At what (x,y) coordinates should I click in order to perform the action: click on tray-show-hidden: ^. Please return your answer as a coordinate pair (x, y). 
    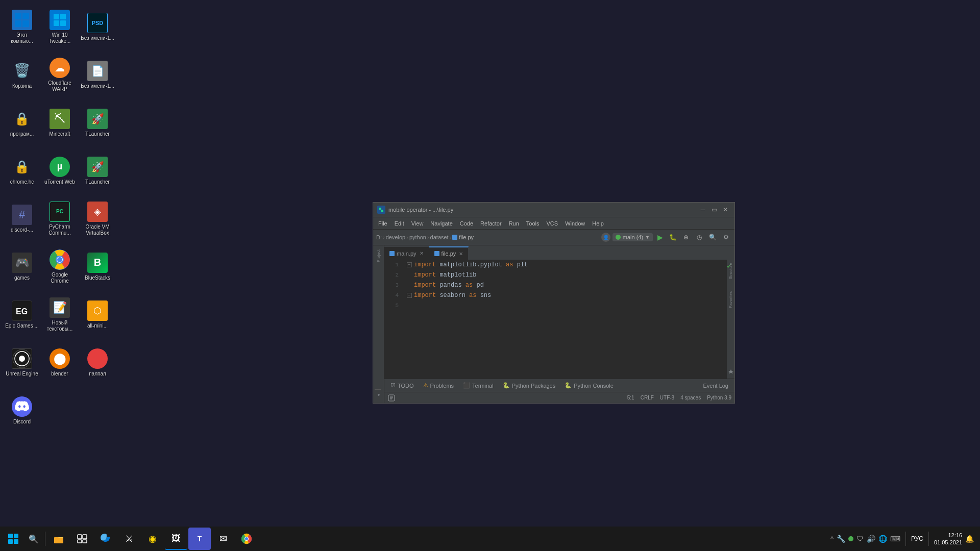
    Looking at the image, I should click on (832, 539).